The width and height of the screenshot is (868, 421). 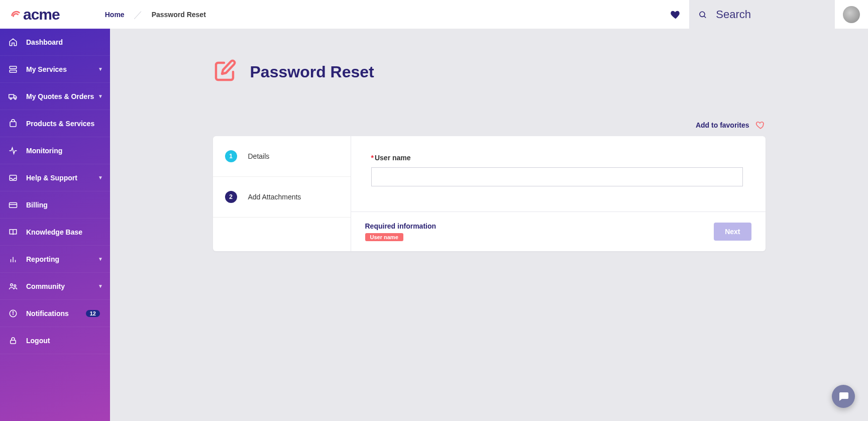 I want to click on required-info-heading: Required information, so click(x=401, y=226).